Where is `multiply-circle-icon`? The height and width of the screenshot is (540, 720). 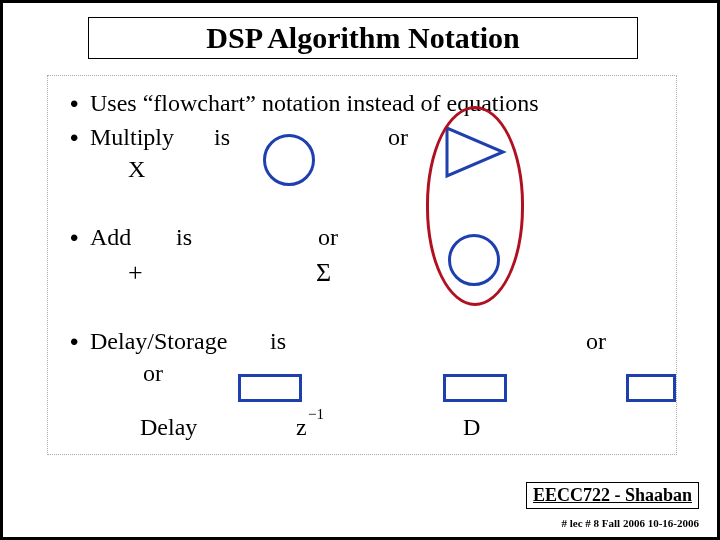
multiply-circle-icon is located at coordinates (289, 160).